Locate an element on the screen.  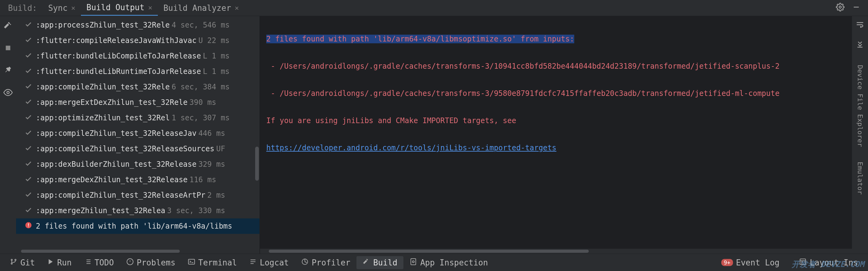
gear-icon is located at coordinates (840, 8).